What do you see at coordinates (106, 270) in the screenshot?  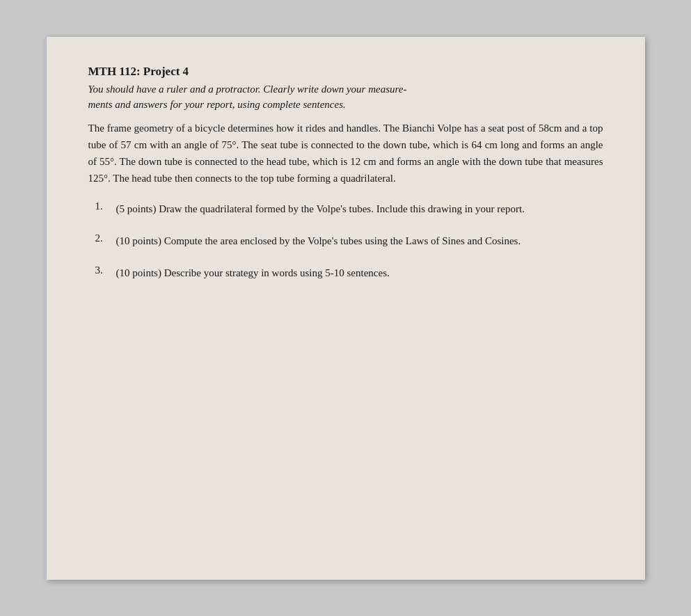 I see `question-number-3: 3.` at bounding box center [106, 270].